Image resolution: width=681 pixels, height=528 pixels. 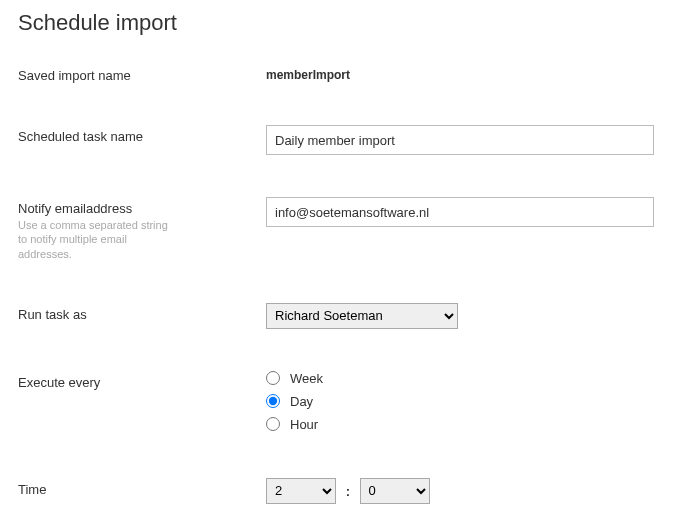 I want to click on row-execute-every: Execute every Week Day Hour, so click(x=340, y=406).